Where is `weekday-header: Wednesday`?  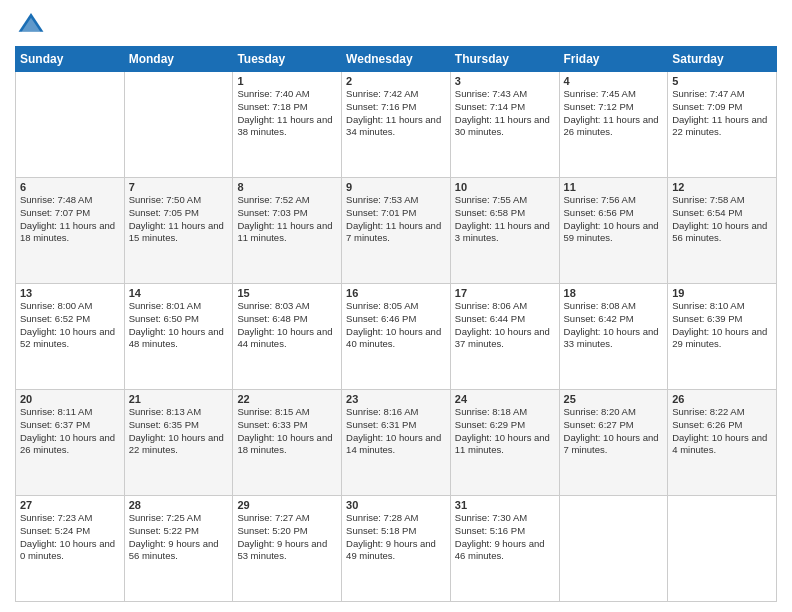
weekday-header: Wednesday is located at coordinates (396, 60).